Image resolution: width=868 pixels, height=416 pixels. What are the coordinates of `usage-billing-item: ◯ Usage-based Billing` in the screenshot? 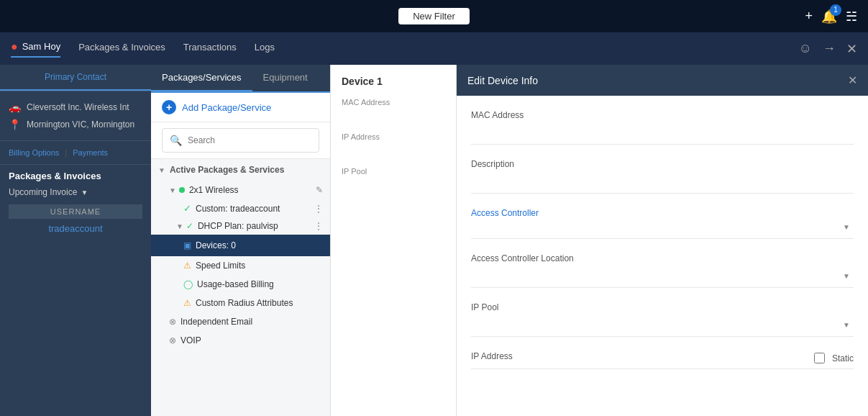 It's located at (240, 284).